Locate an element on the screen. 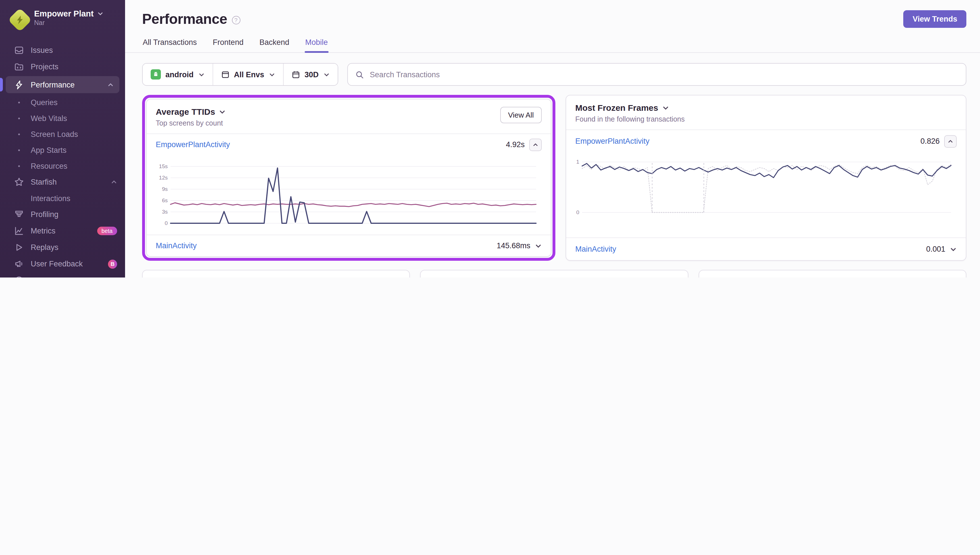 This screenshot has height=555, width=980. tab-all-transactions: All Transactions is located at coordinates (170, 44).